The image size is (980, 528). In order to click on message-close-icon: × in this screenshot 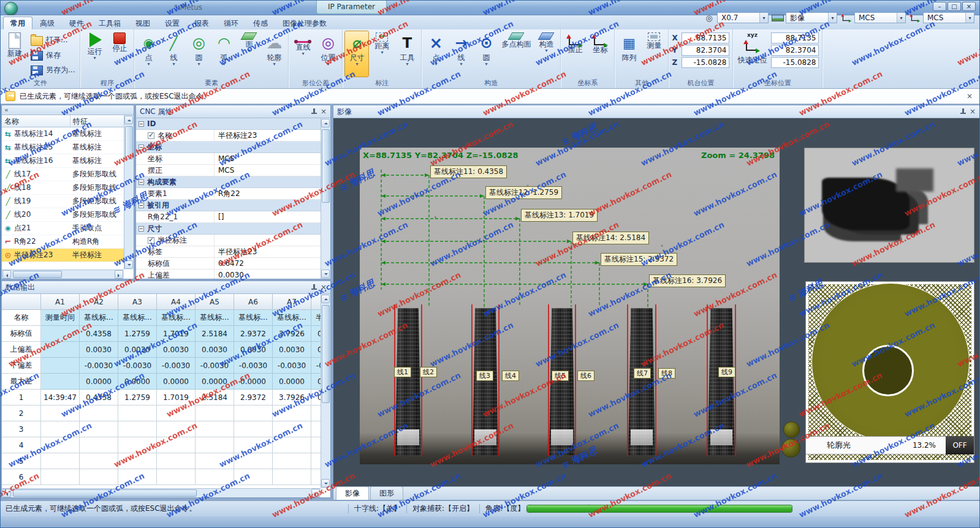, I will do `click(970, 96)`.